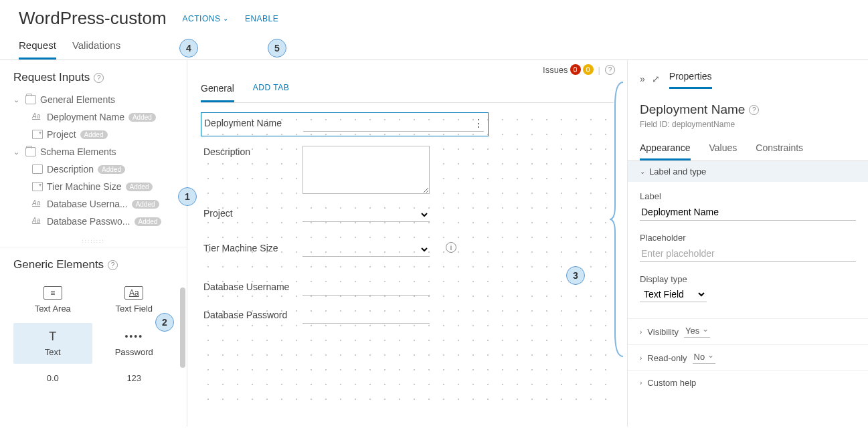 The width and height of the screenshot is (868, 446). Describe the element at coordinates (53, 352) in the screenshot. I see `gen-label: Text` at that location.